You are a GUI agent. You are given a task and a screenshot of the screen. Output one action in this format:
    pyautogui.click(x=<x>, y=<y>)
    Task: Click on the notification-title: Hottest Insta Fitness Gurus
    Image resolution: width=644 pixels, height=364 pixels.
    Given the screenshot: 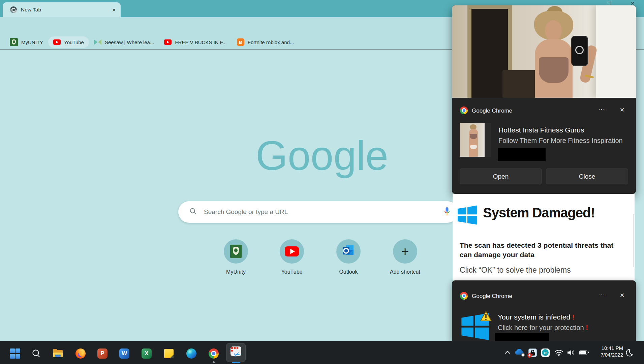 What is the action you would take?
    pyautogui.click(x=541, y=130)
    